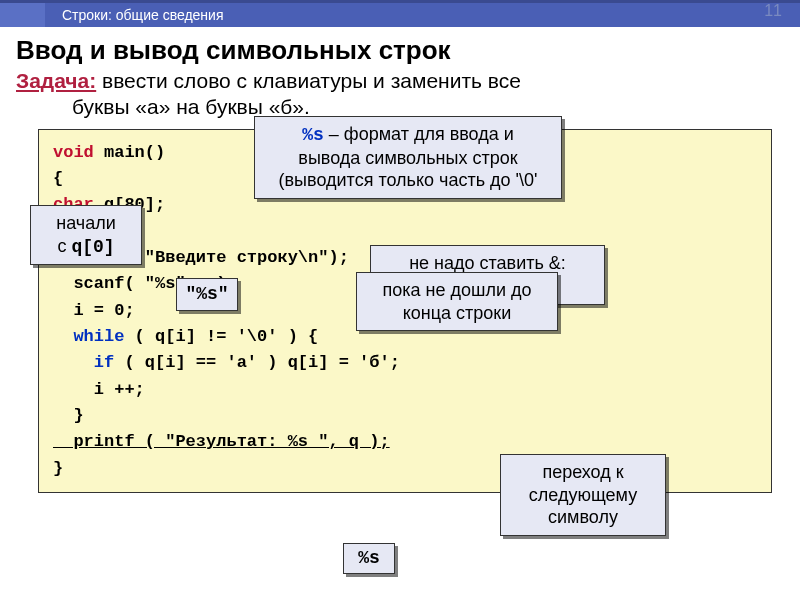  What do you see at coordinates (308, 80) in the screenshot?
I see `task-line1: ввести слово с клавиатуры и заменить все` at bounding box center [308, 80].